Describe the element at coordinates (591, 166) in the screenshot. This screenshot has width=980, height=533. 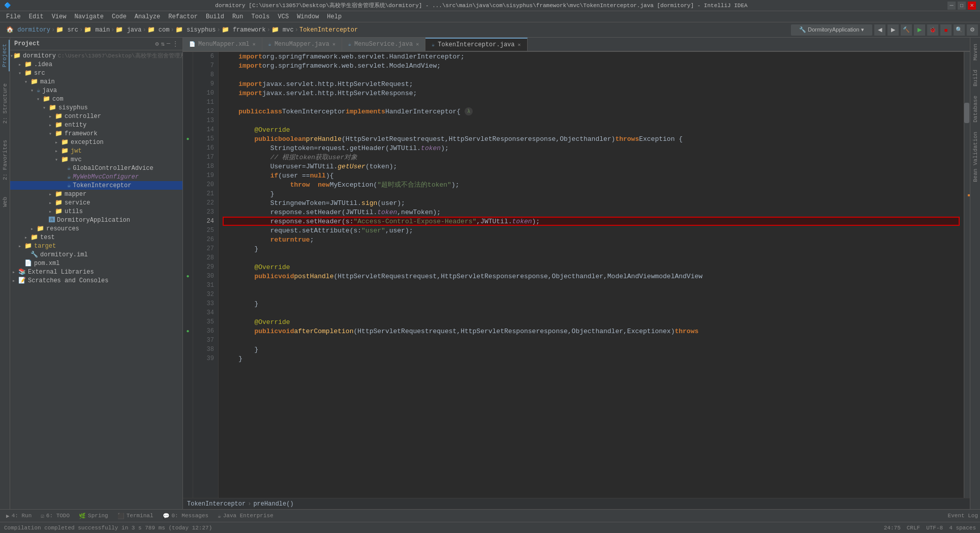
I see `code-line-18: User user = JWTUtil.getUser(token);` at that location.